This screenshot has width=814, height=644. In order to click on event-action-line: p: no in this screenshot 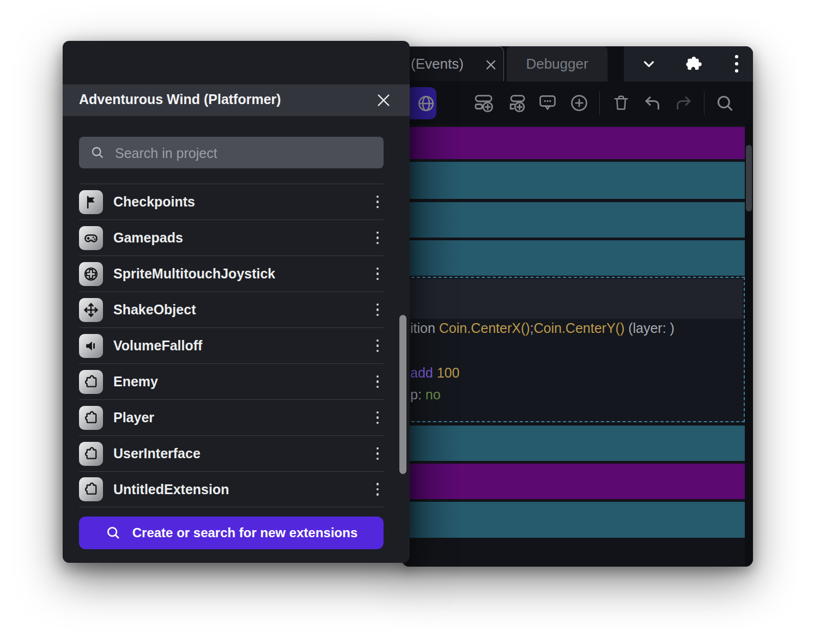, I will do `click(426, 394)`.